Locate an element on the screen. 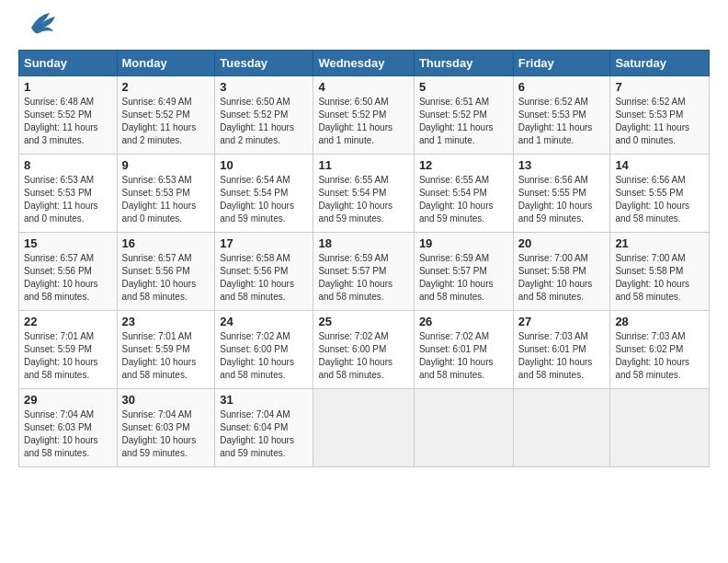 This screenshot has width=728, height=563. page-header is located at coordinates (364, 29).